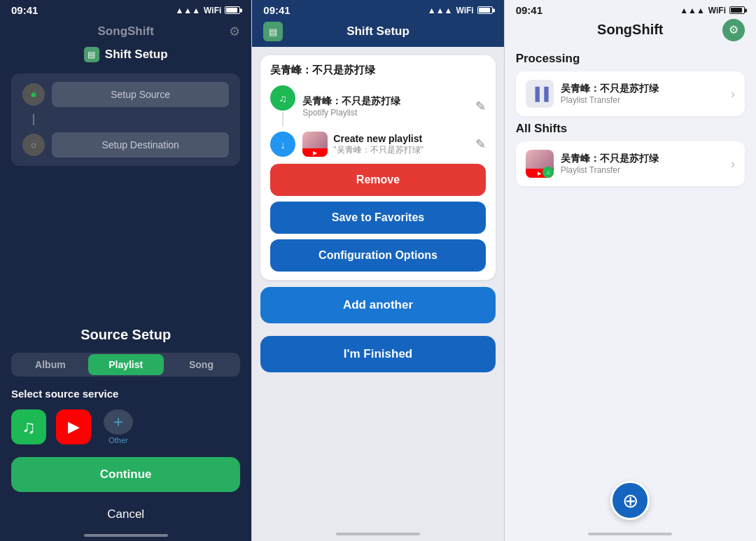 The height and width of the screenshot is (541, 756). What do you see at coordinates (548, 172) in the screenshot?
I see `shift-thumb-spotify: ♫` at bounding box center [548, 172].